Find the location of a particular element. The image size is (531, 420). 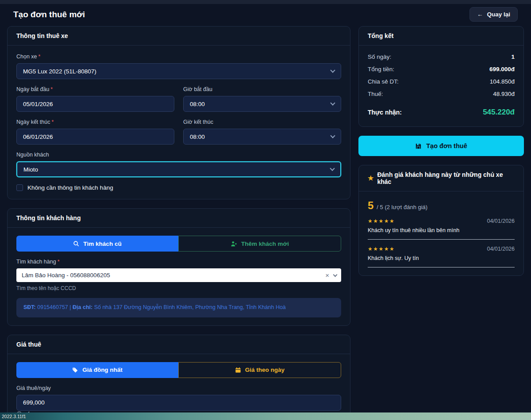

customer-search-value: Lâm Bảo Hoàng - 056088006205 is located at coordinates (66, 275).